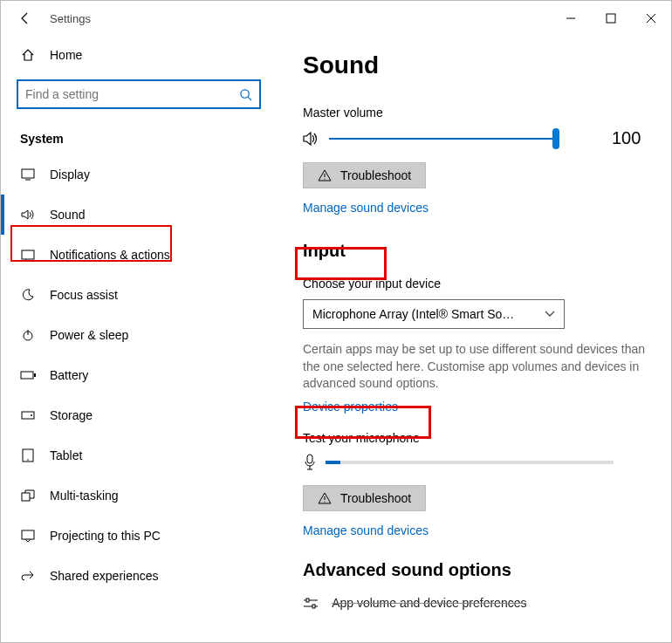 This screenshot has width=672, height=643. I want to click on sidebar-item-label: Projecting to this PC, so click(105, 536).